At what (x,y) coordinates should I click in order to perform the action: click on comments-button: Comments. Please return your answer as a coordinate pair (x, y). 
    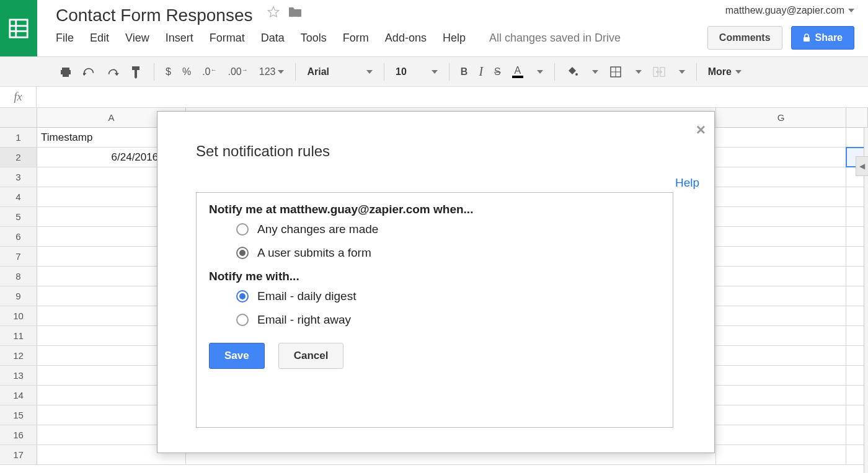
    Looking at the image, I should click on (745, 38).